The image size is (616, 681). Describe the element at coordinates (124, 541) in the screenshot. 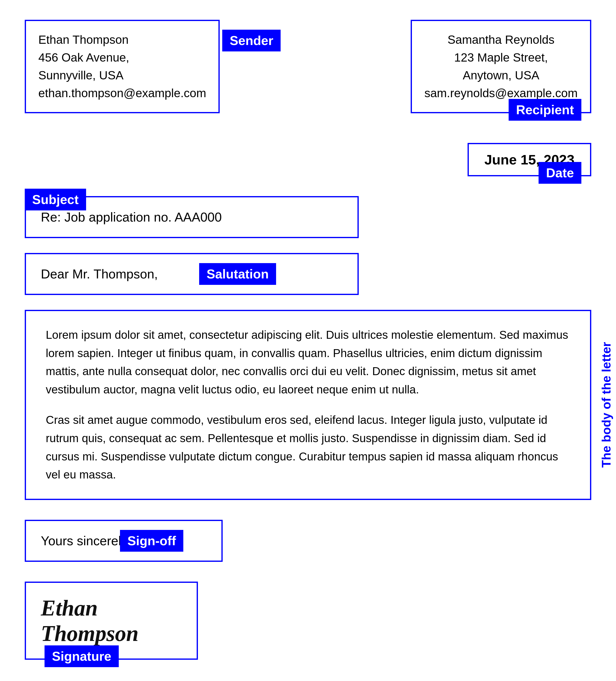

I see `signoff-box: Yours sincerely Sign-off` at that location.